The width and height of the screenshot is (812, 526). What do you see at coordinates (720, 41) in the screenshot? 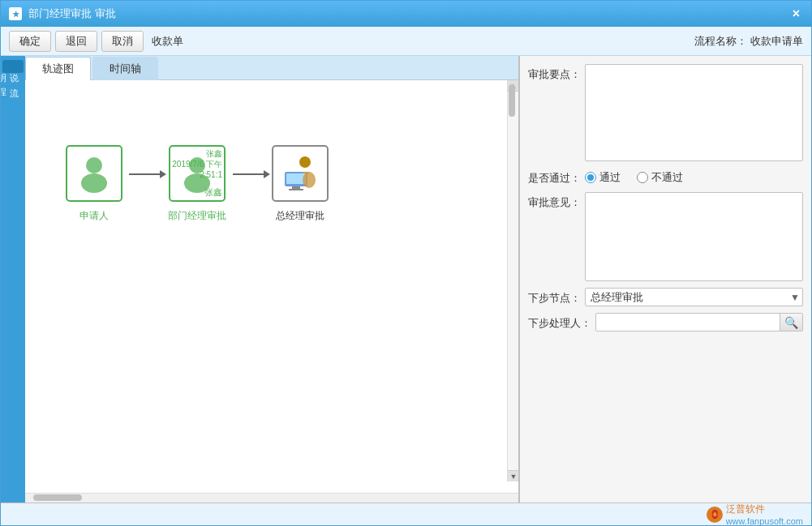
I see `flow-name-prefix: 流程名称：` at bounding box center [720, 41].